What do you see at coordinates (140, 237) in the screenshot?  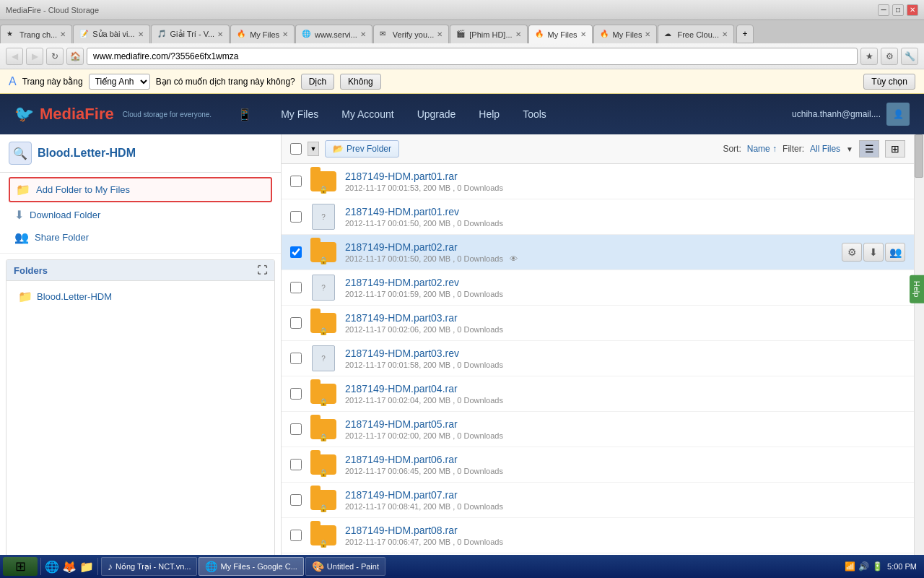 I see `share-folder-button: 👥 Share Folder` at bounding box center [140, 237].